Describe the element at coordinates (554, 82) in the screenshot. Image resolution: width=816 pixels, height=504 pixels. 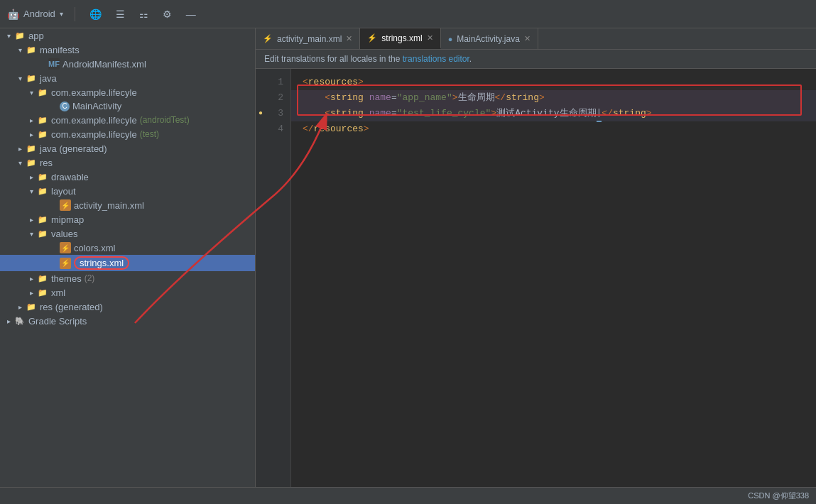
I see `code-line-1: <resources>` at that location.